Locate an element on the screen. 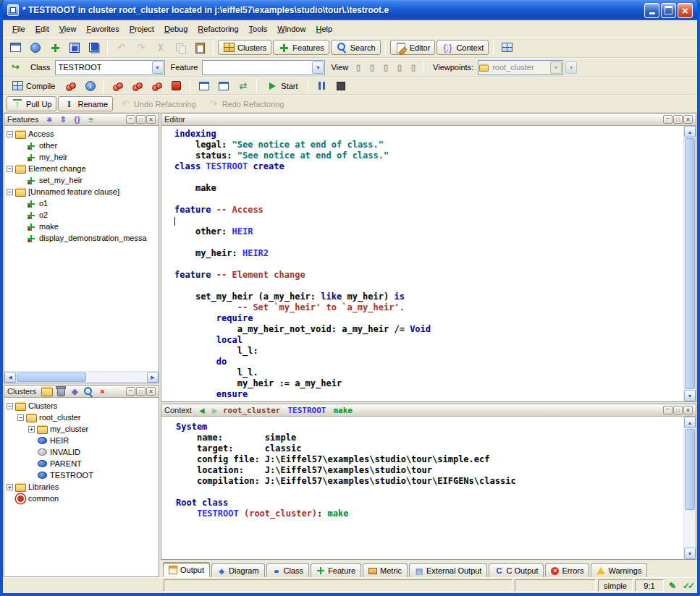 This screenshot has height=596, width=700. viewpoint-filter-arrow-icon is located at coordinates (571, 68).